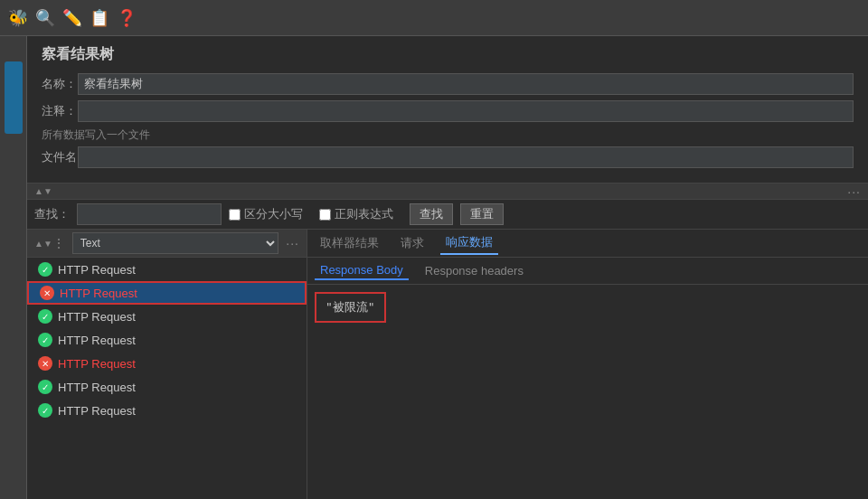 This screenshot has width=868, height=499. Describe the element at coordinates (448, 192) in the screenshot. I see `toolbar-row-1: ▲▼ ···` at that location.